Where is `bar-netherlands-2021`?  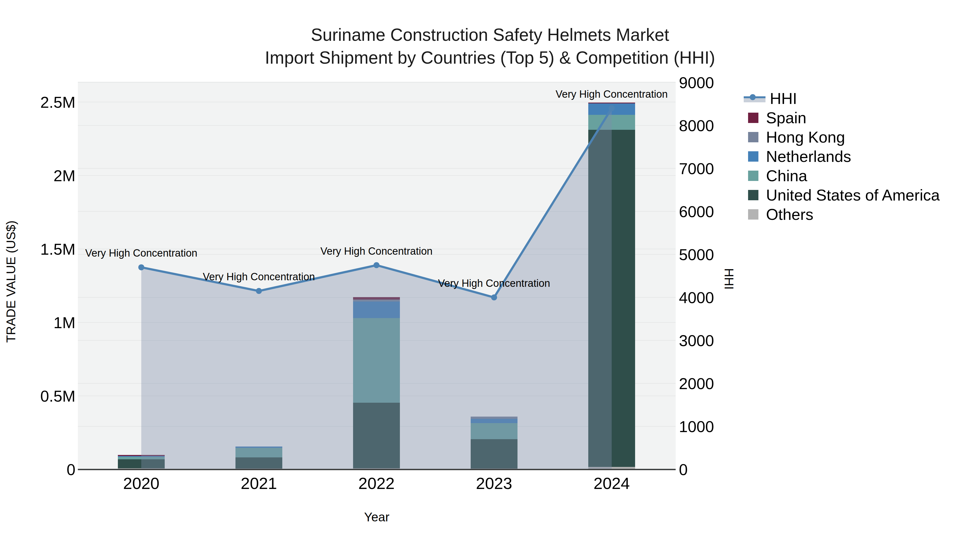
bar-netherlands-2021 is located at coordinates (259, 447).